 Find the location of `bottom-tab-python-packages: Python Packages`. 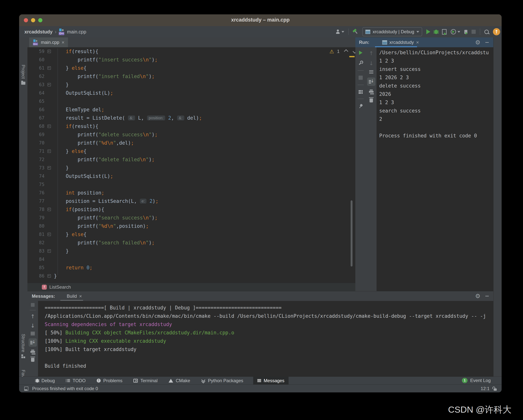

bottom-tab-python-packages: Python Packages is located at coordinates (222, 380).